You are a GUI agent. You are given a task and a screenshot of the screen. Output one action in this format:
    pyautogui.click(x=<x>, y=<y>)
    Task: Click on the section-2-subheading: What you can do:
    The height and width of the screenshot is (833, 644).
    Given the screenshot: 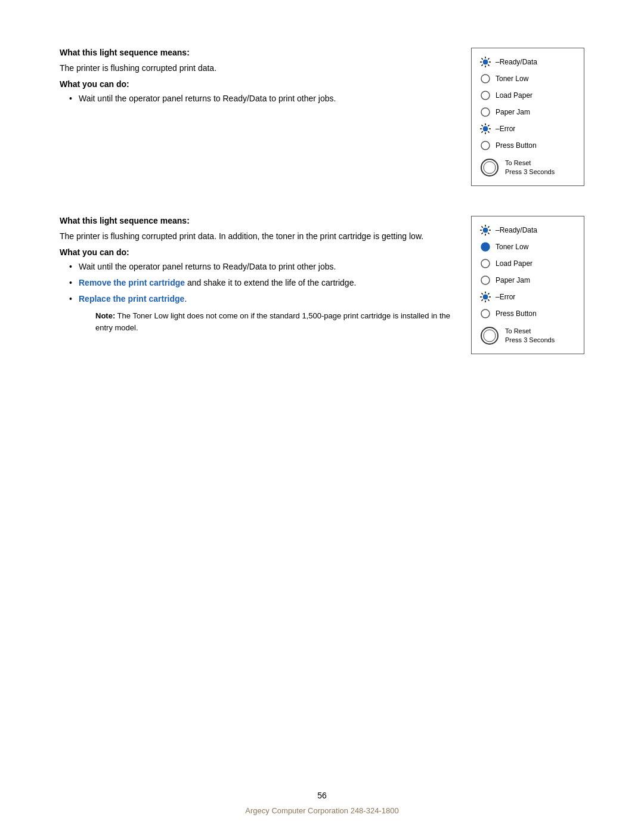 What is the action you would take?
    pyautogui.click(x=256, y=252)
    